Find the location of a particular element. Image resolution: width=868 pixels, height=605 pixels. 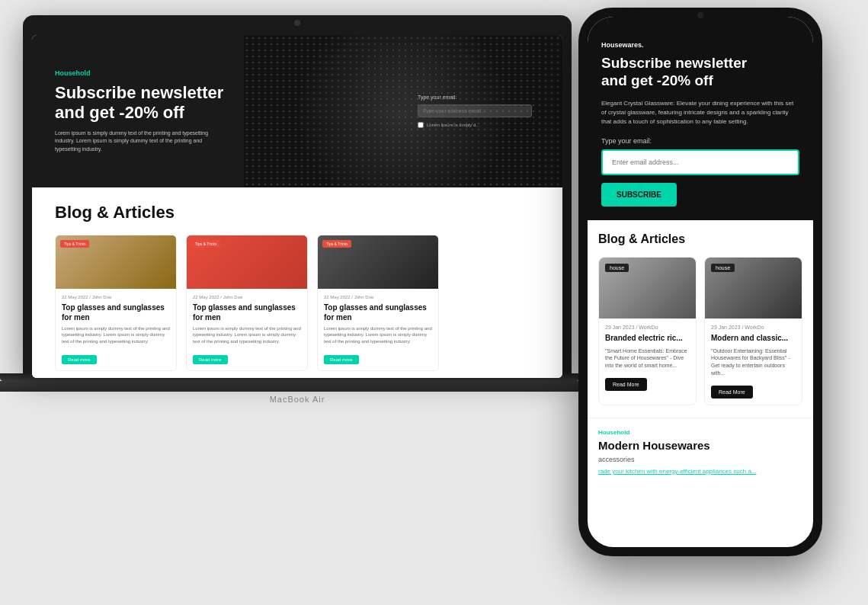

laptop-brand-label: MacBook Air is located at coordinates (297, 399).